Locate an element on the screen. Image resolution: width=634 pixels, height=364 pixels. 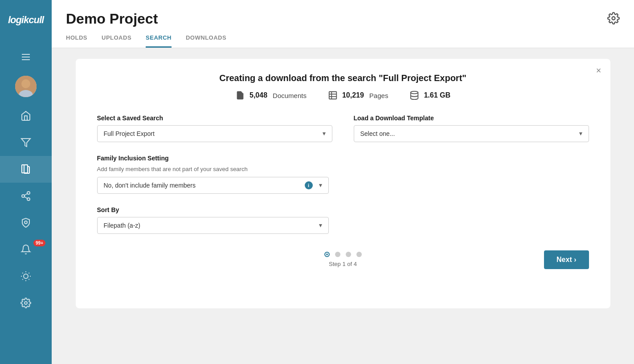
download-template-group: Load a Download Template Select one... ▼ is located at coordinates (471, 128).